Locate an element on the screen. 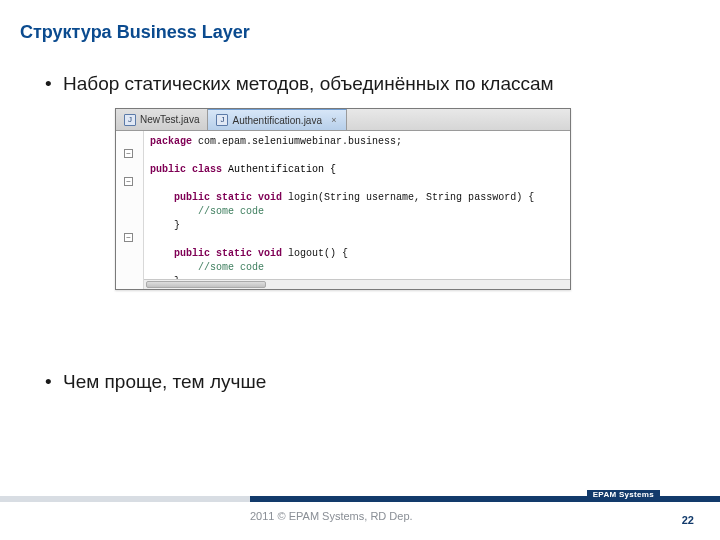 This screenshot has width=720, height=540. code-text: } is located at coordinates (177, 226).